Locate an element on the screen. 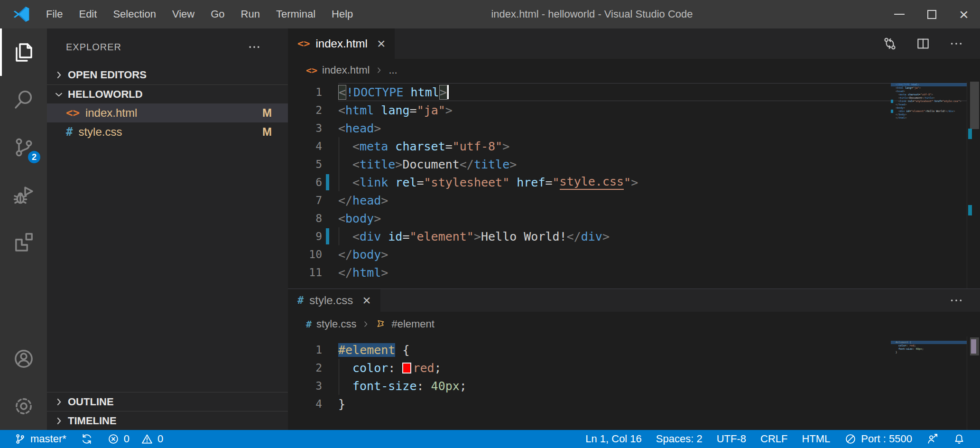  activity-run-and-debug is located at coordinates (24, 195).